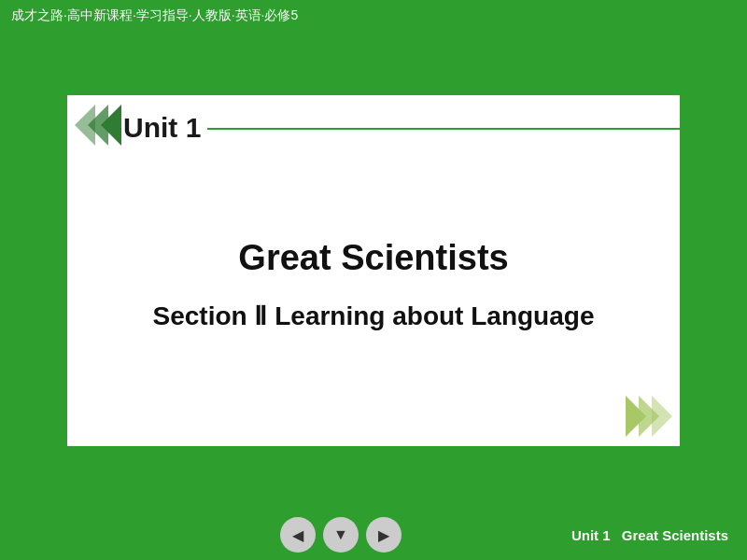 The width and height of the screenshot is (747, 560). I want to click on top-bar: 成才之路·高中新课程·学习指导·人教版·英语·必修5, so click(374, 16).